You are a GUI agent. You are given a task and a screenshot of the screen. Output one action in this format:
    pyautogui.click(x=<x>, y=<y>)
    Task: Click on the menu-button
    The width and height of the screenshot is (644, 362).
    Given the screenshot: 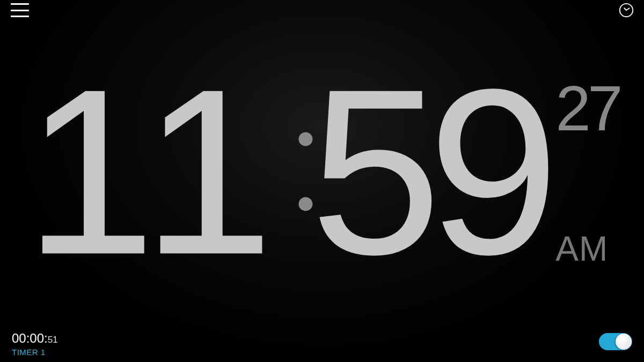 What is the action you would take?
    pyautogui.click(x=20, y=10)
    